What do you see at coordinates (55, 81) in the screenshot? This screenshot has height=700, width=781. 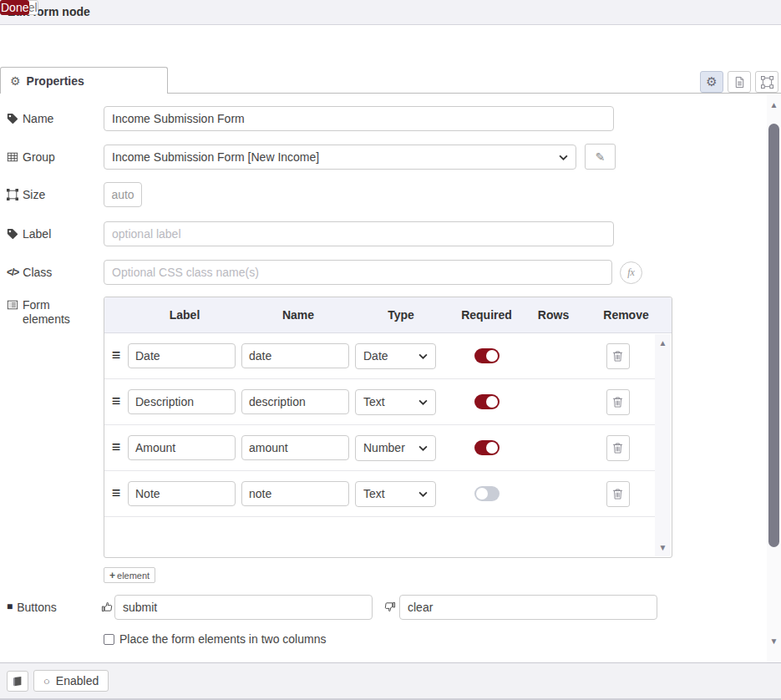 I see `tab-properties-label: Properties` at bounding box center [55, 81].